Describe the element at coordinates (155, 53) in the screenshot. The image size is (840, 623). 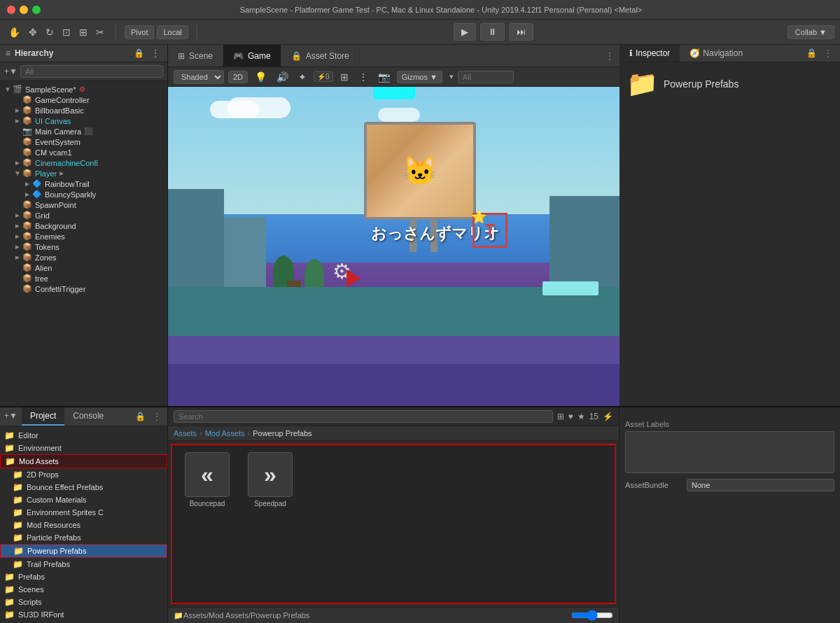
I see `hierarchy-more-icon: ⋮` at that location.